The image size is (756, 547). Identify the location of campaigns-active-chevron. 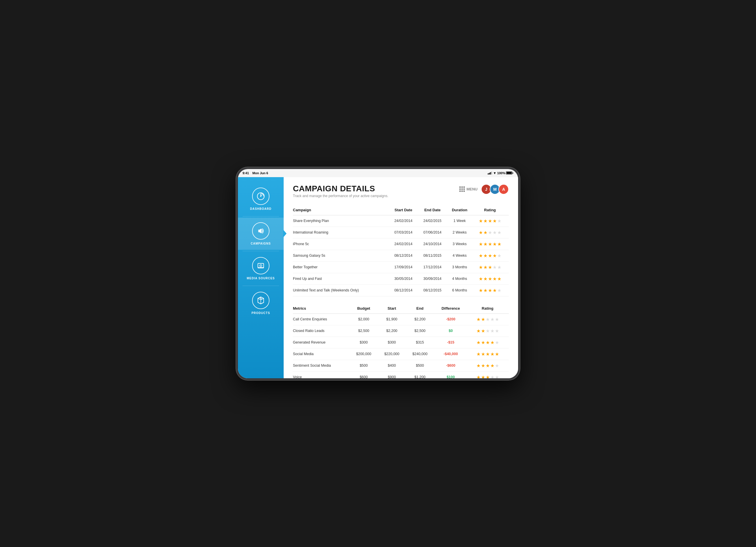
(285, 234).